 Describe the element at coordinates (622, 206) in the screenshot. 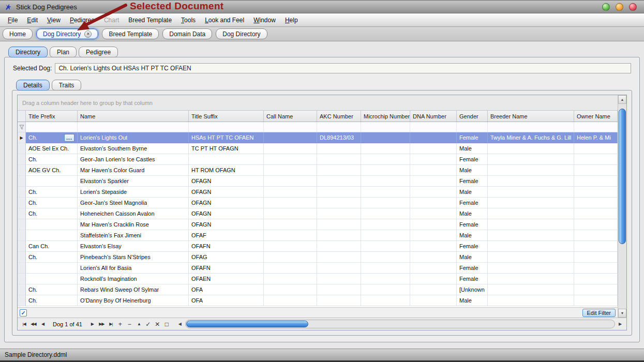

I see `vertical-scrollbar: ▲ ▼` at that location.